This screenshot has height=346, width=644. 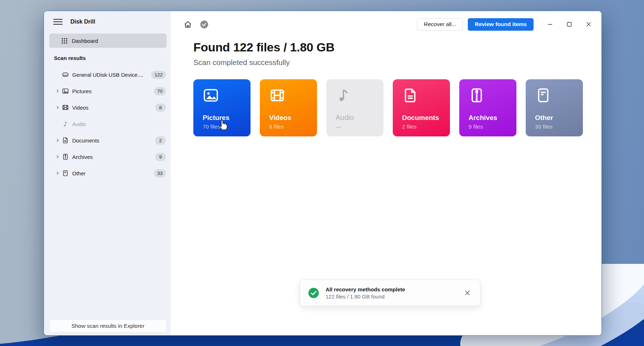 I want to click on review-found-items-button: Review found items, so click(x=501, y=24).